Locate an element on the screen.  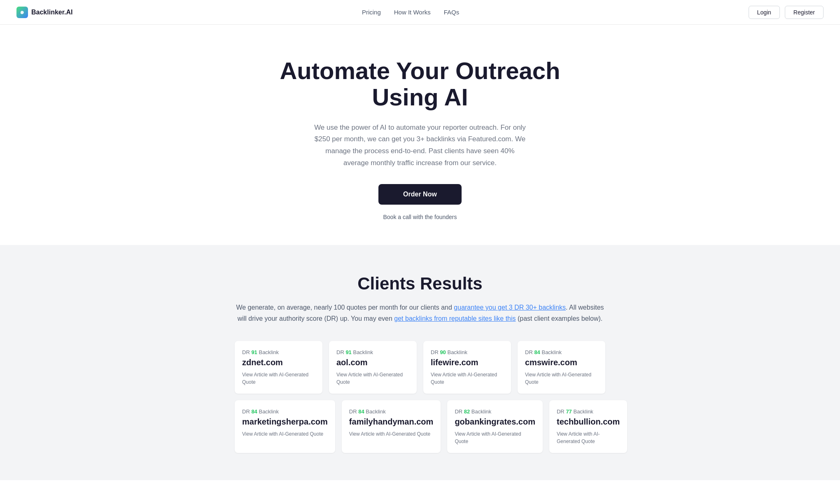
card-dr-number: 77 is located at coordinates (569, 412).